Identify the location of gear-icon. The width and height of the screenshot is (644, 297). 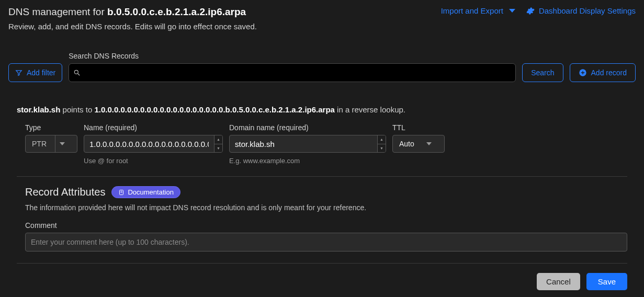
(530, 11).